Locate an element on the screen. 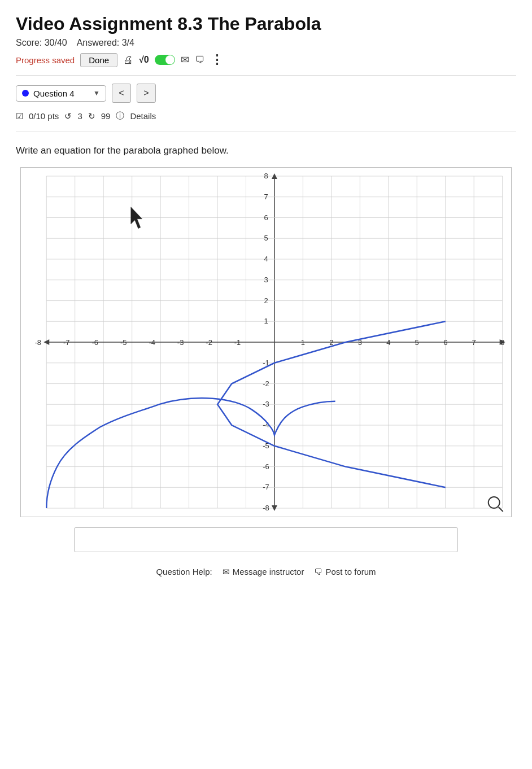 This screenshot has height=769, width=532. chat-icon: 🗨 is located at coordinates (200, 60).